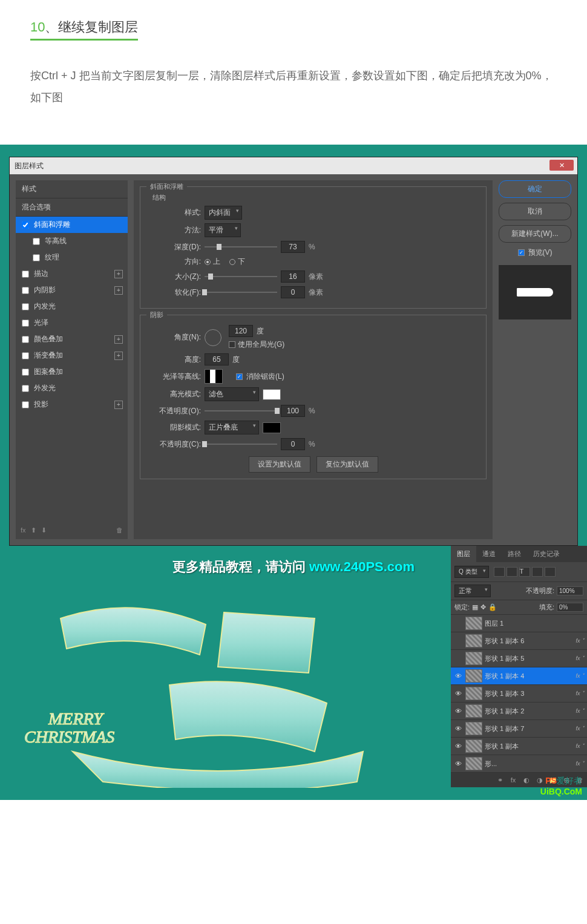 The image size is (587, 924). I want to click on altitude-input: 65, so click(217, 359).